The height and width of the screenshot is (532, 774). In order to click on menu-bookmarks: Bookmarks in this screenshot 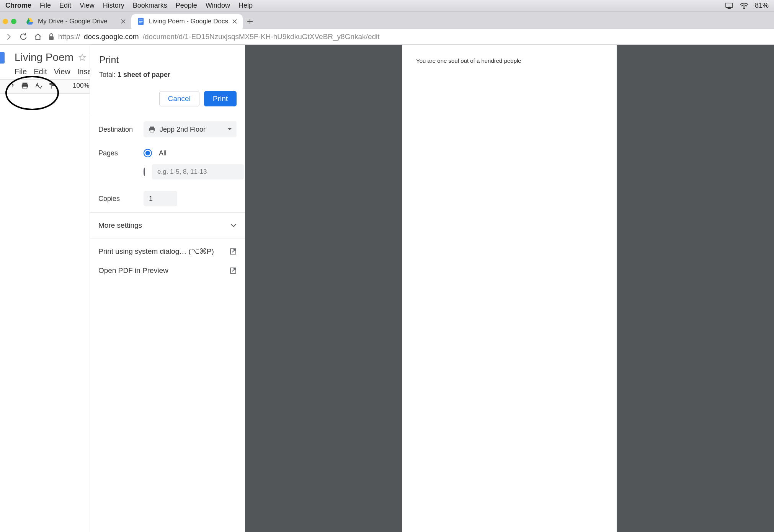, I will do `click(150, 5)`.